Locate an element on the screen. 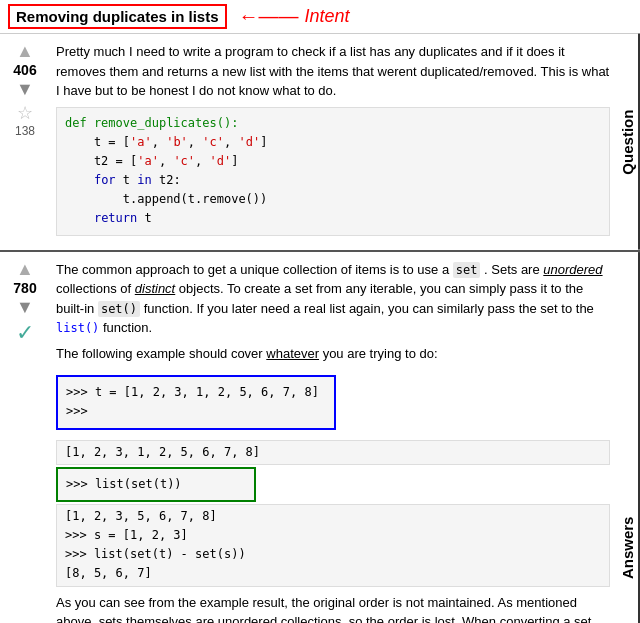 The height and width of the screenshot is (623, 640). question-vote-count: 406 is located at coordinates (24, 70).